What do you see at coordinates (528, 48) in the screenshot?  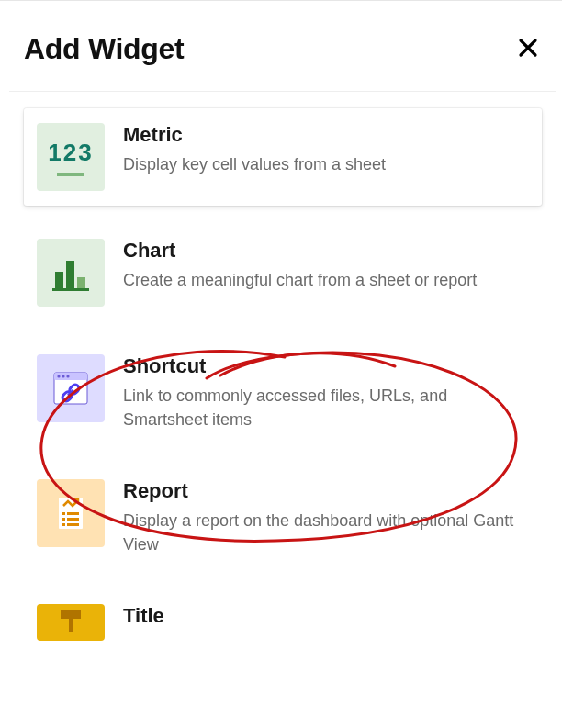 I see `close-icon` at bounding box center [528, 48].